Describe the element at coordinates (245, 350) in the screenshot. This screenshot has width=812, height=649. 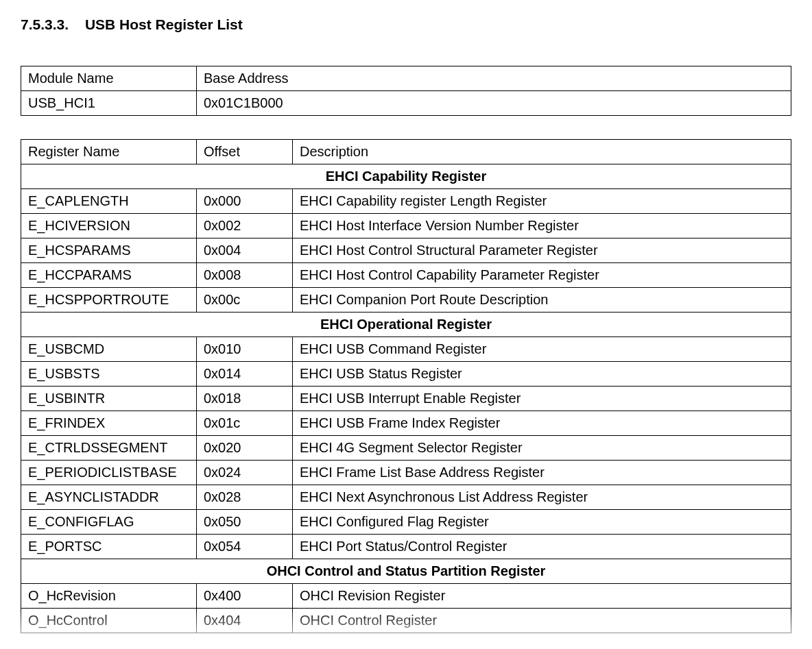
I see `offset-cell: 0x010` at that location.